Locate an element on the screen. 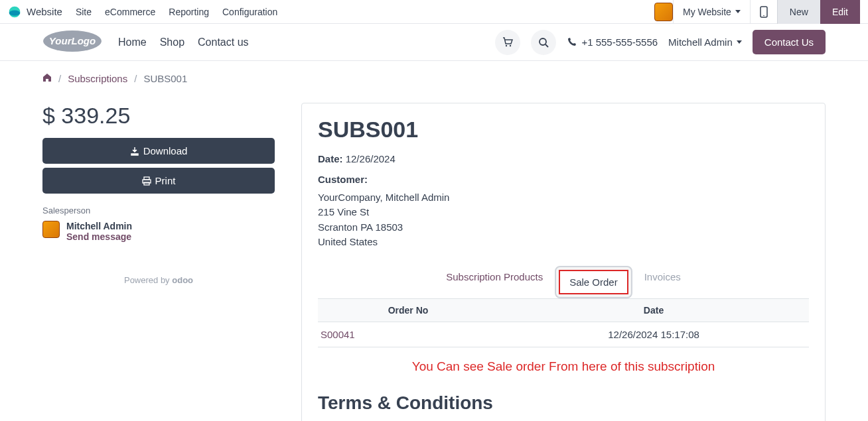 The image size is (868, 421). admin-right: My Website New Edit is located at coordinates (757, 12).